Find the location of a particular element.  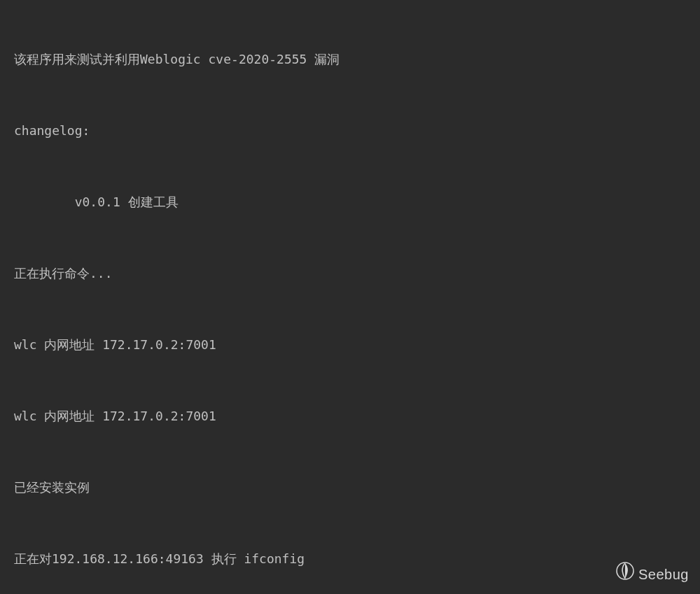

seebug-watermark: Seebug is located at coordinates (652, 574).